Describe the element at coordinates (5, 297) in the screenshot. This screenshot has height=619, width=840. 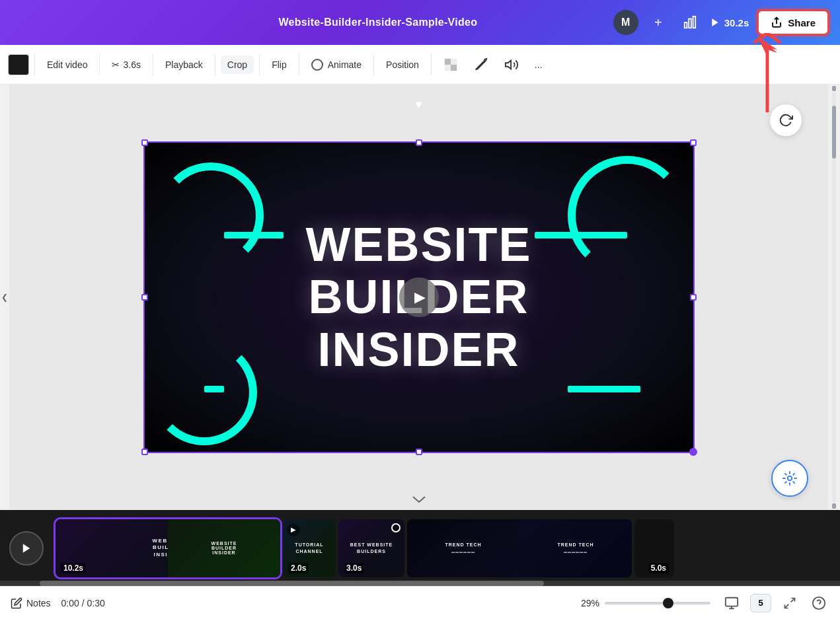
I see `left-panel: ❮` at that location.